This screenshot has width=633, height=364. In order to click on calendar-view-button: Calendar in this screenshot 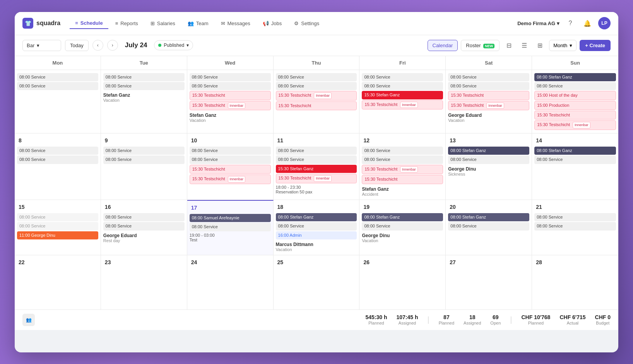, I will do `click(443, 46)`.